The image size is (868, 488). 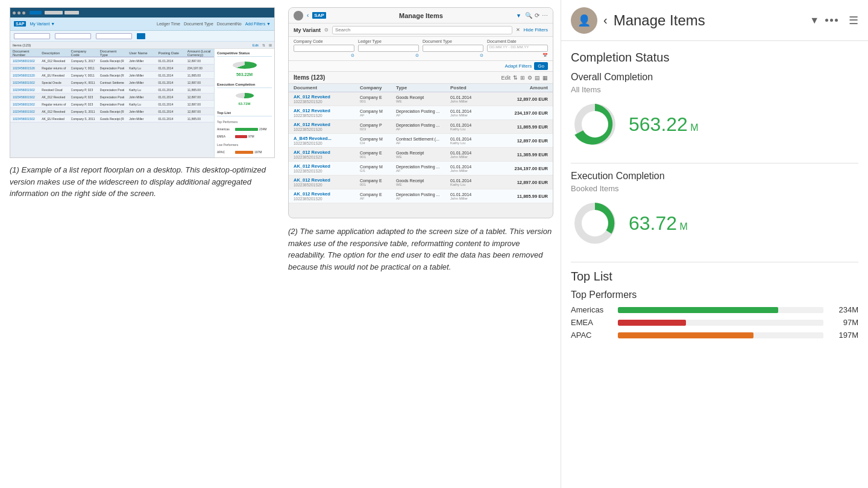 I want to click on variant-icon: ⊙, so click(x=327, y=30).